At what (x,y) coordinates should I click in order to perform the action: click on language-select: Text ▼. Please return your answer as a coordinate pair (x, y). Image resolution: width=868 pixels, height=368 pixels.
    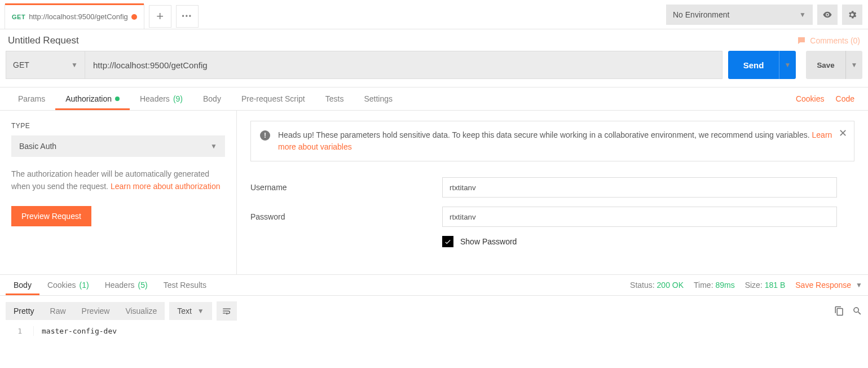
    Looking at the image, I should click on (191, 311).